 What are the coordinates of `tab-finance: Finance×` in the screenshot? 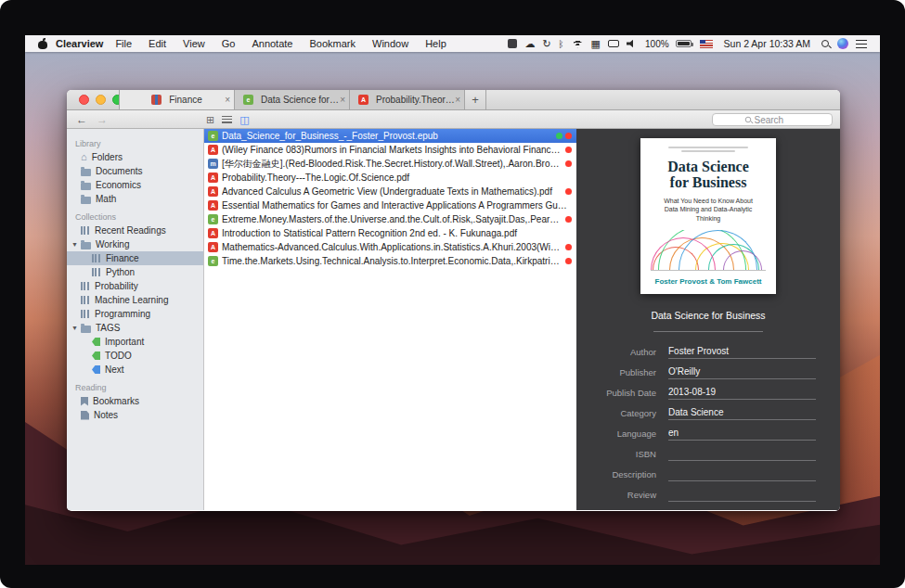 It's located at (176, 100).